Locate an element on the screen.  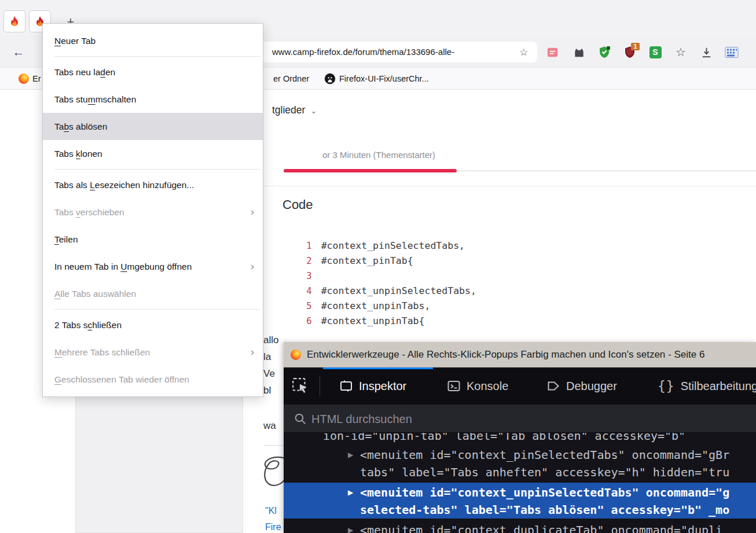
url-text: www.camp-firefox.de/forum/thema/133696-a… is located at coordinates (364, 52).